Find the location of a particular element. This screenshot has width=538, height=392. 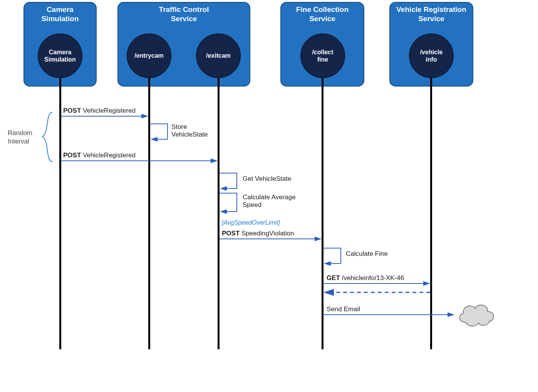

endpoint-entrycam: /entrycam is located at coordinates (149, 56).